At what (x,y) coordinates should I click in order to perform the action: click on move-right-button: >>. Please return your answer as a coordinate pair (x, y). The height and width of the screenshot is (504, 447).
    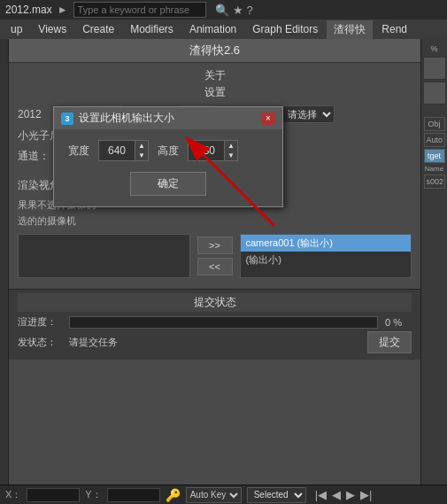
    Looking at the image, I should click on (215, 245).